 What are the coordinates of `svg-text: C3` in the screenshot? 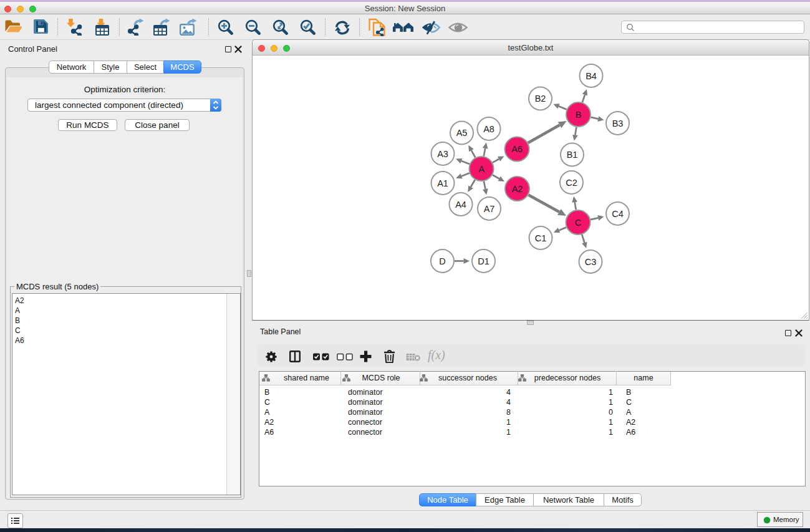 It's located at (591, 262).